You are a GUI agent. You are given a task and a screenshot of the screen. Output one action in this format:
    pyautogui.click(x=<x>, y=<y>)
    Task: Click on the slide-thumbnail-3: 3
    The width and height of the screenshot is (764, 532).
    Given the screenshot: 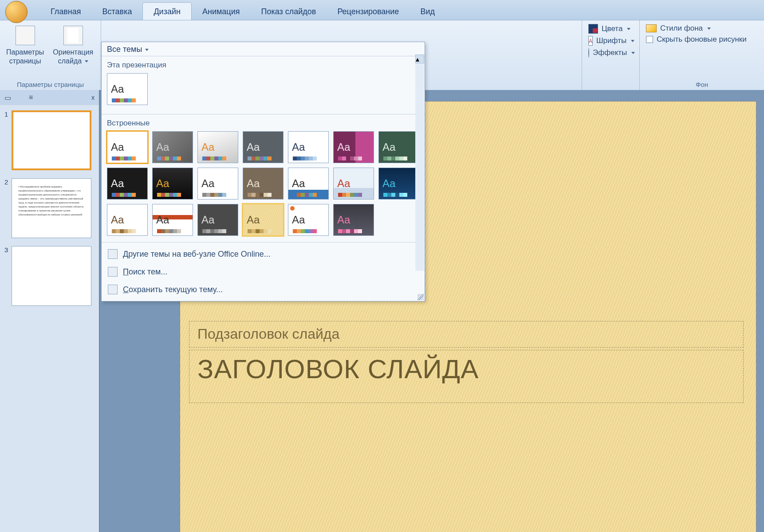 What is the action you would take?
    pyautogui.click(x=50, y=275)
    